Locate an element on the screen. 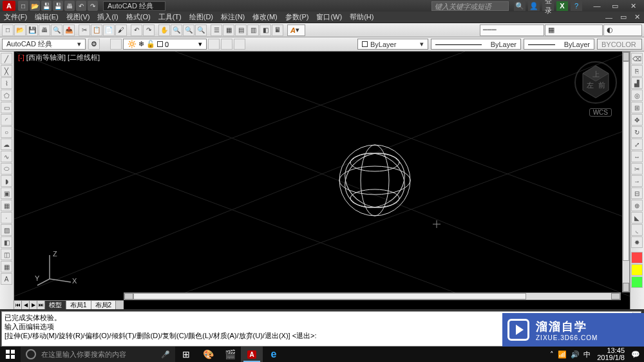 The width and height of the screenshot is (644, 362). new-icon: □ is located at coordinates (23, 6).